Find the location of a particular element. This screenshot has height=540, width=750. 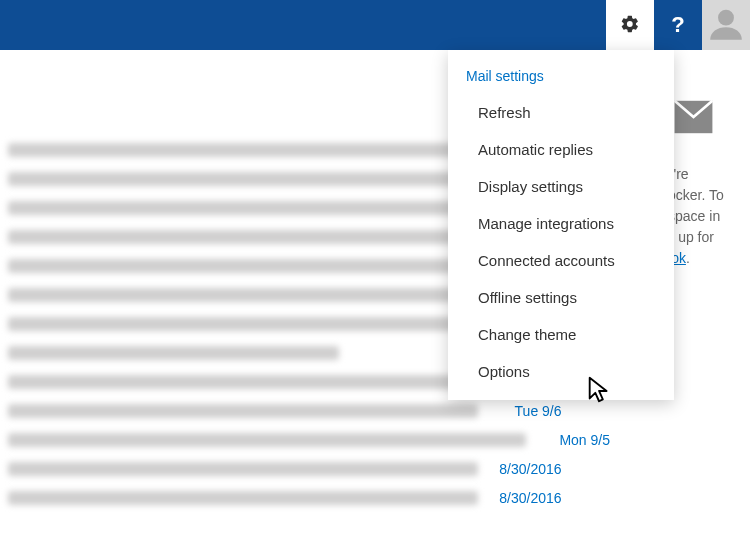

mail-row: Mon 9/5 is located at coordinates (309, 440).